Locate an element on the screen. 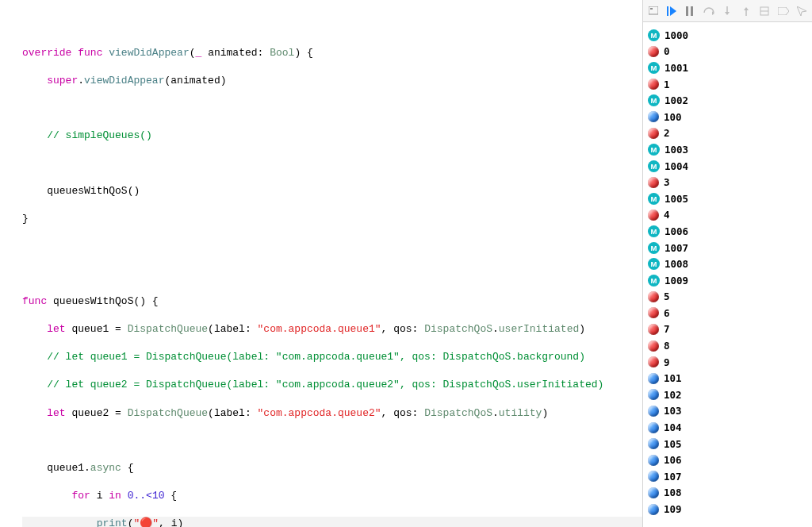 The height and width of the screenshot is (527, 812). console-value: 6 is located at coordinates (667, 313).